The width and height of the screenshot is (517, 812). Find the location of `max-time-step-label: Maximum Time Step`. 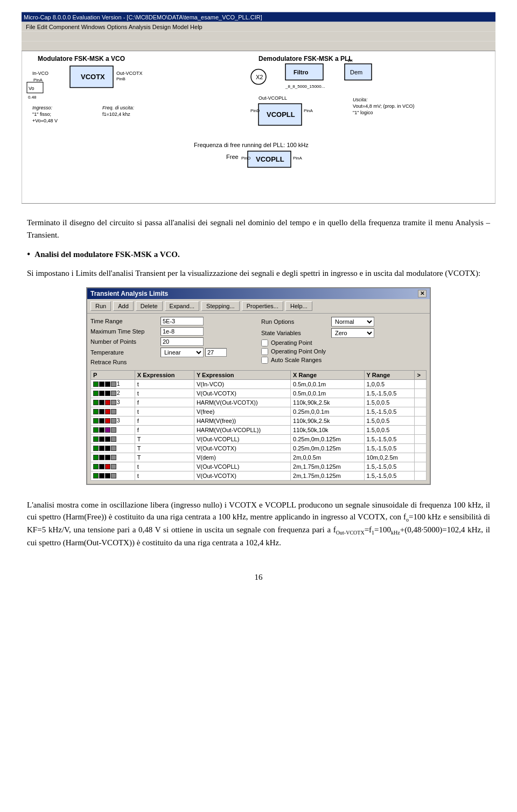

max-time-step-label: Maximum Time Step is located at coordinates (125, 331).